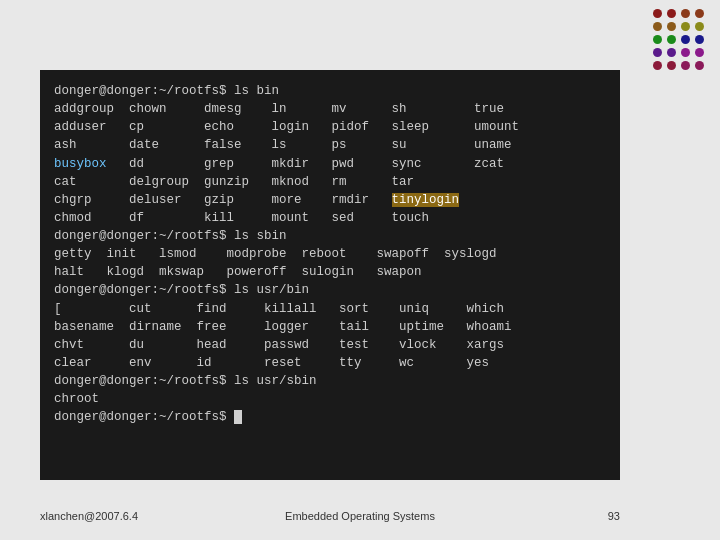 Image resolution: width=720 pixels, height=540 pixels. Describe the element at coordinates (614, 516) in the screenshot. I see `footer-page: 93` at that location.